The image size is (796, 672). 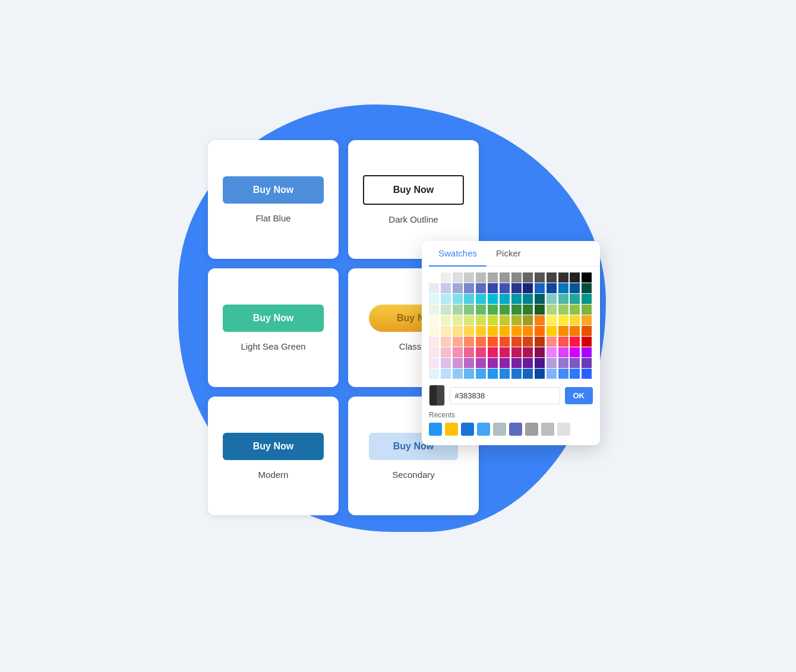 I want to click on buy-now-light-sea-green-button: Buy Now, so click(x=273, y=318).